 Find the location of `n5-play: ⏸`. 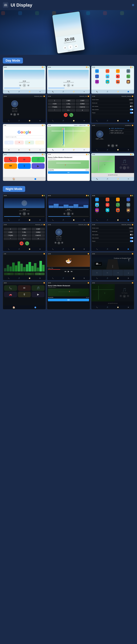

n5-play: ⏸ is located at coordinates (59, 243).